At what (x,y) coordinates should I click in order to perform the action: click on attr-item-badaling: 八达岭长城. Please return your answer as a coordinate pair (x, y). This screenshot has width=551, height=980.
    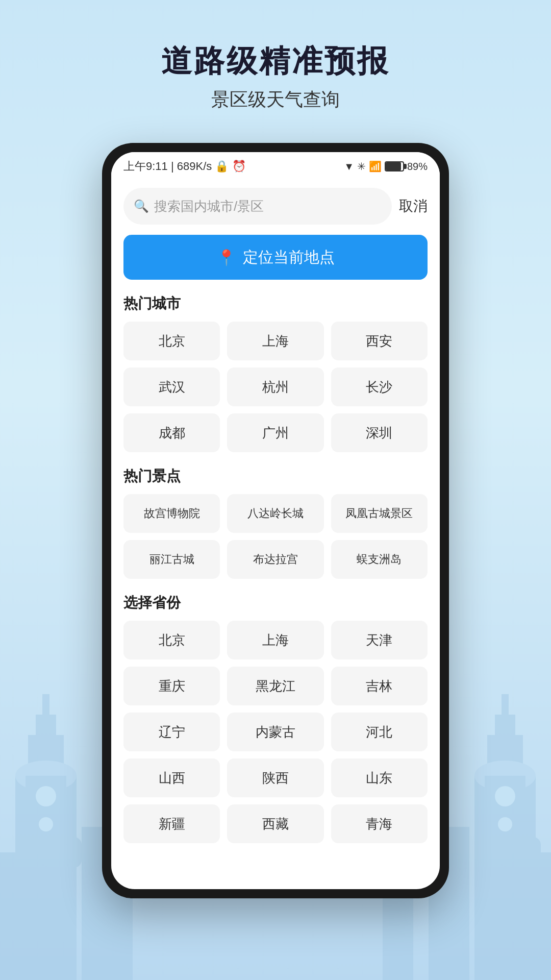
    Looking at the image, I should click on (276, 513).